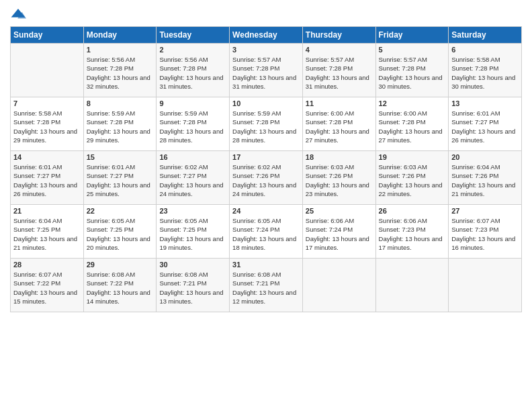 The image size is (532, 411). Describe the element at coordinates (46, 297) in the screenshot. I see `daylight: Daylight: 13 hours and 15 minutes.` at that location.